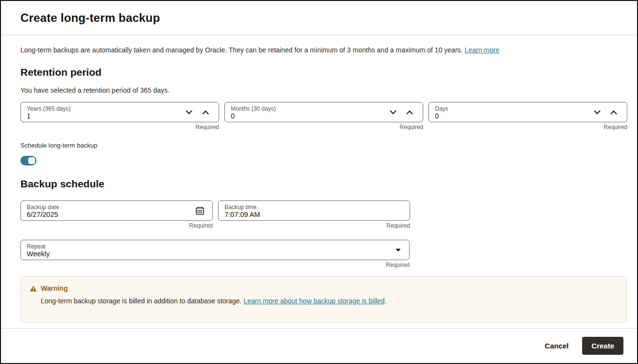  I want to click on backup-time-input: Backup time 7:07:09 AM, so click(314, 211).